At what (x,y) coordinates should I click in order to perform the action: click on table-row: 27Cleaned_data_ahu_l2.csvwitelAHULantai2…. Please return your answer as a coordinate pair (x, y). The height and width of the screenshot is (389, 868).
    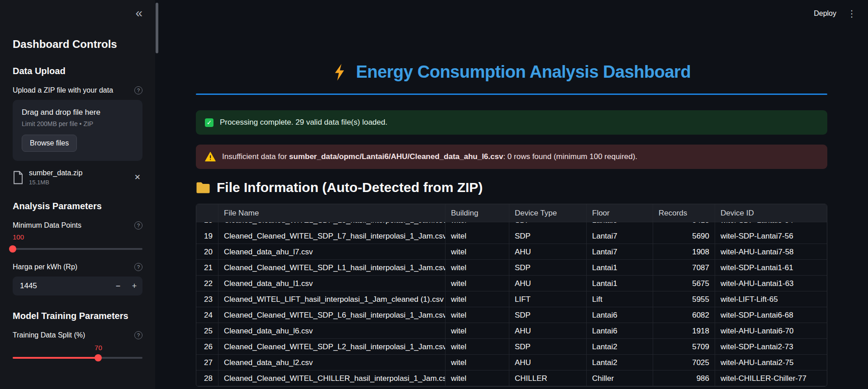
    Looking at the image, I should click on (512, 362).